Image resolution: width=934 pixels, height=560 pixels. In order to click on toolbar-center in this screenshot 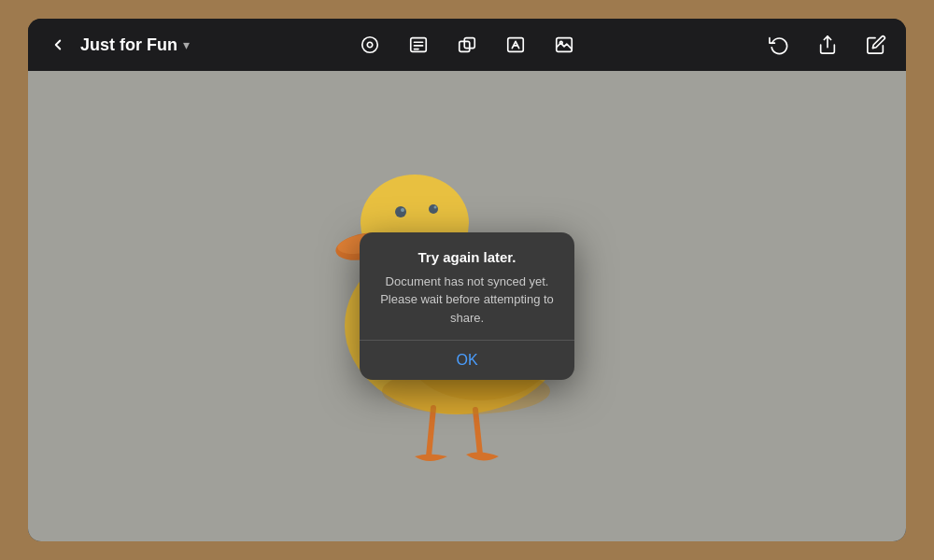, I will do `click(467, 45)`.